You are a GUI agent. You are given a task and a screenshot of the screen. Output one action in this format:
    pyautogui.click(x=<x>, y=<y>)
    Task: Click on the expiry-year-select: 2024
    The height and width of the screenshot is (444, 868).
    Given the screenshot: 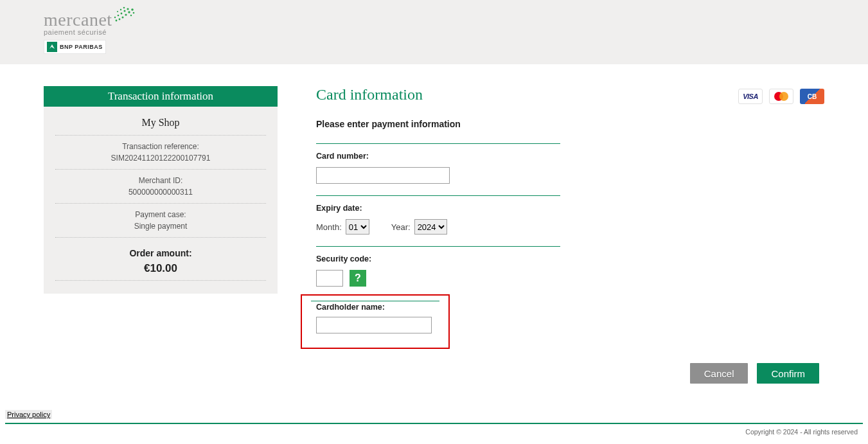 What is the action you would take?
    pyautogui.click(x=430, y=227)
    